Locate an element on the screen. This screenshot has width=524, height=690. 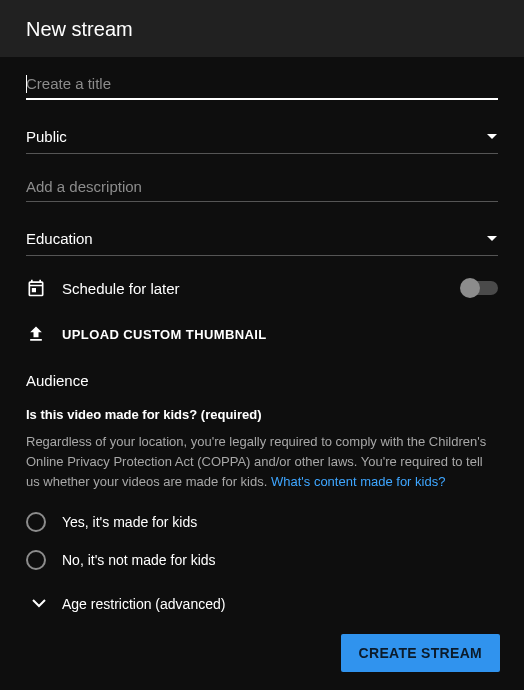
panel-header: New stream is located at coordinates (262, 28).